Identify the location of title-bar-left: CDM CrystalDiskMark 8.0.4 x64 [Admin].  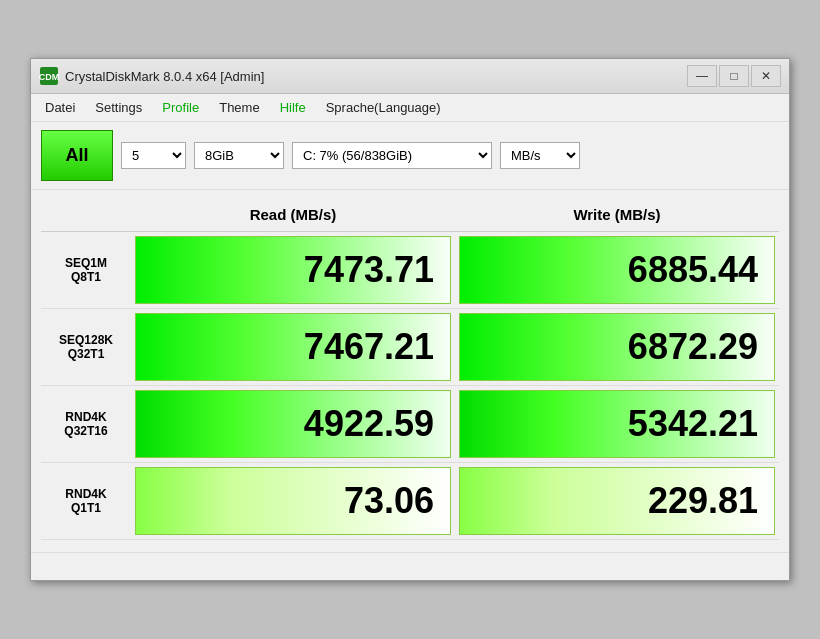
(152, 76).